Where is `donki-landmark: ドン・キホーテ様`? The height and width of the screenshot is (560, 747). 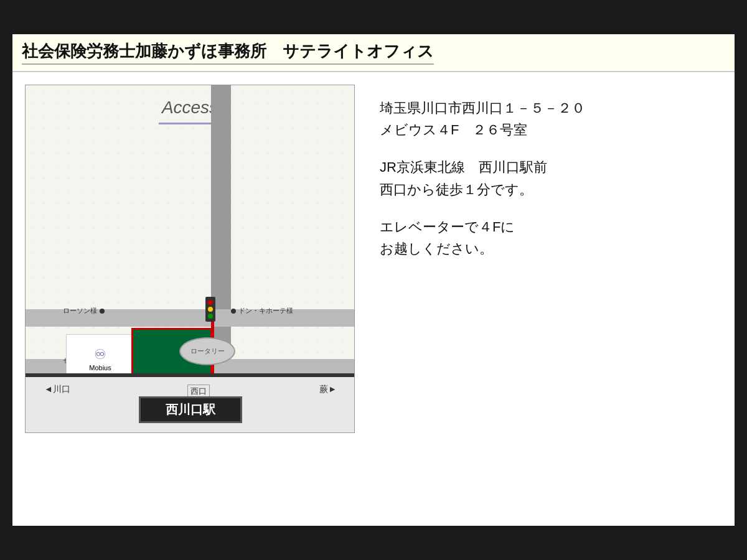
donki-landmark: ドン・キホーテ様 is located at coordinates (262, 311).